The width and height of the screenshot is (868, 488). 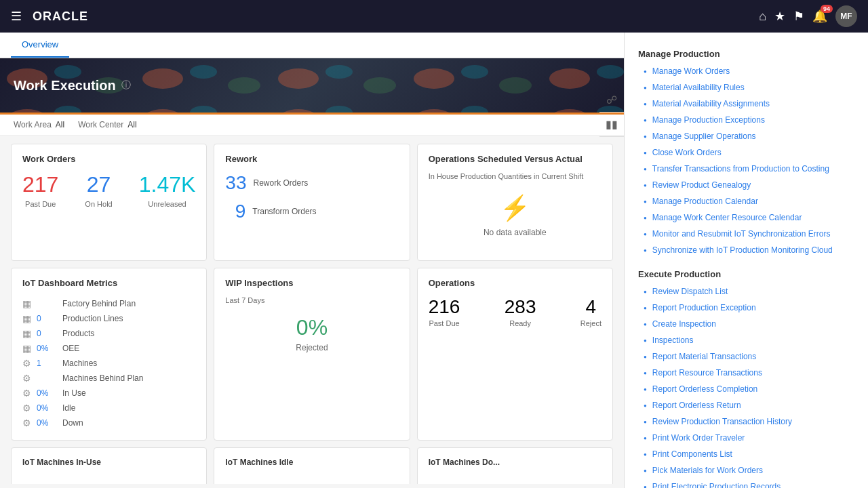 I want to click on sidebar-manage-item-9: ●Manage Work Center Resource Calendar, so click(x=746, y=218).